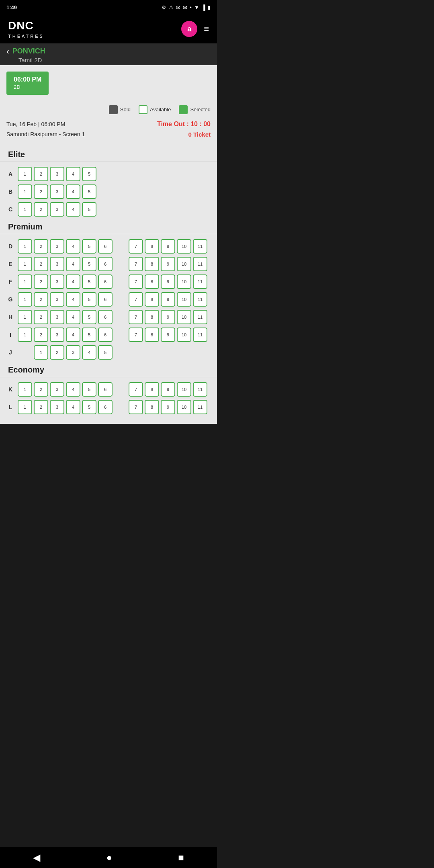 The width and height of the screenshot is (434, 868). What do you see at coordinates (27, 83) in the screenshot?
I see `time-slot-button: 06:00 PM 2D` at bounding box center [27, 83].